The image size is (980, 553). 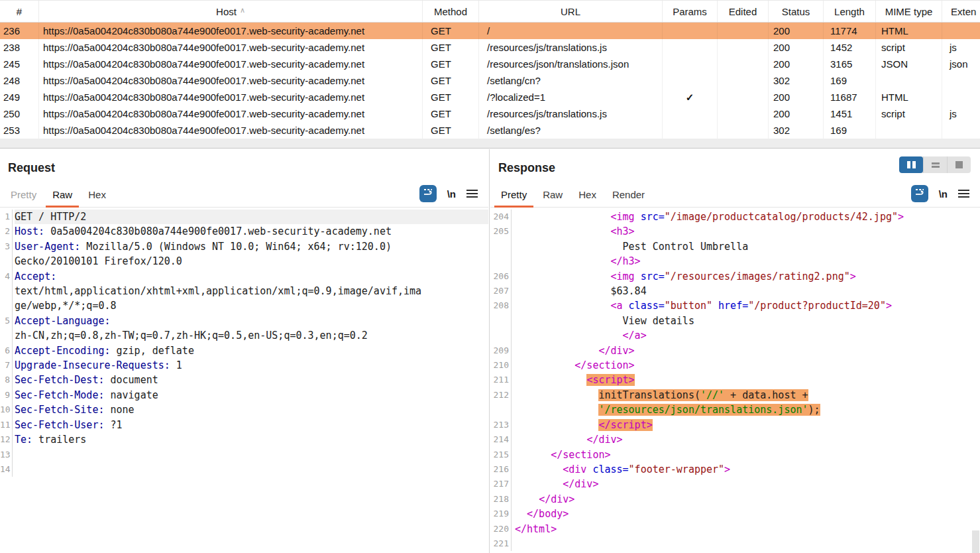 What do you see at coordinates (747, 529) in the screenshot?
I see `response-line-text: </html>` at bounding box center [747, 529].